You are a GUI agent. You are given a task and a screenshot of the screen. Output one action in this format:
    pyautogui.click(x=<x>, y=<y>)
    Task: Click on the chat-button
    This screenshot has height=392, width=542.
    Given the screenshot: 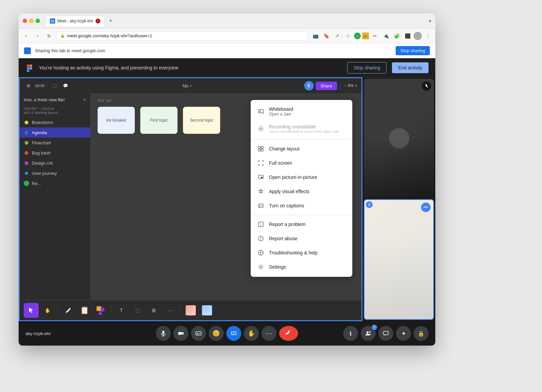 What is the action you would take?
    pyautogui.click(x=386, y=333)
    